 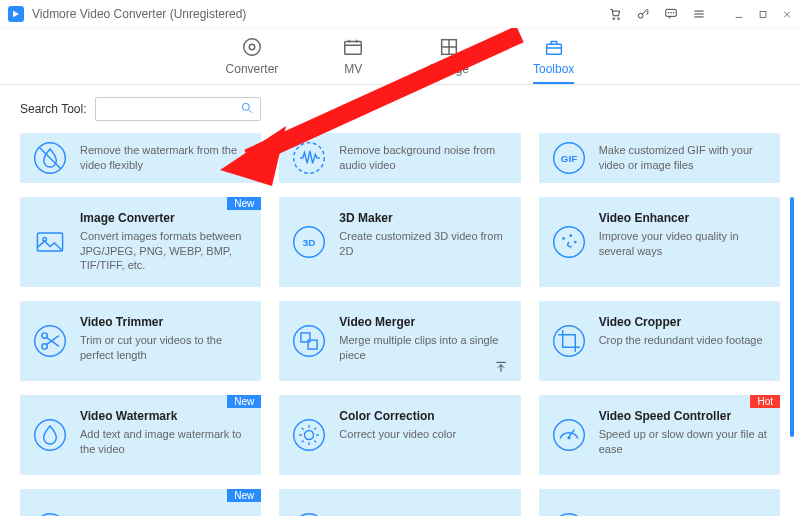 What do you see at coordinates (792, 317) in the screenshot?
I see `scrollbar-thumb` at bounding box center [792, 317].